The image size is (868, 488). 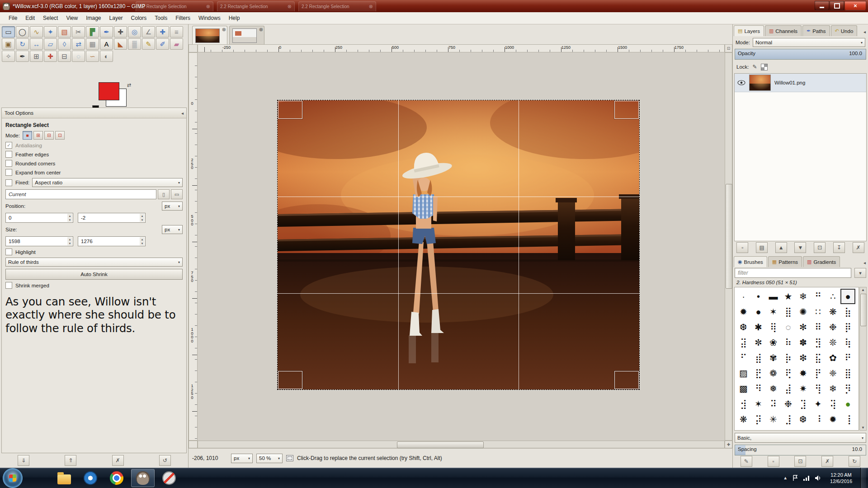 What do you see at coordinates (129, 85) in the screenshot?
I see `swap-colors-icon: ⇄` at bounding box center [129, 85].